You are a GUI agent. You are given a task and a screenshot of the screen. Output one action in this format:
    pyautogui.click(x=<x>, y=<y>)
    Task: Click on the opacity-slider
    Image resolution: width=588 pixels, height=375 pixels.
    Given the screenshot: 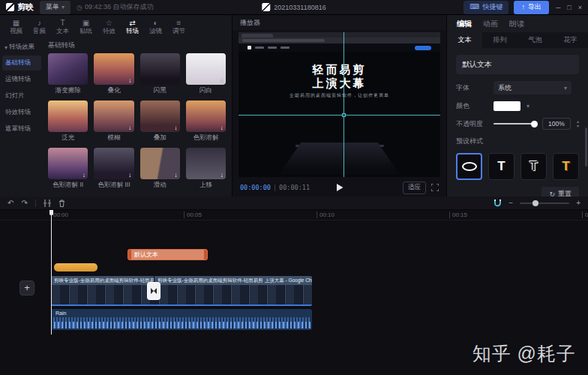 What is the action you would take?
    pyautogui.click(x=514, y=124)
    